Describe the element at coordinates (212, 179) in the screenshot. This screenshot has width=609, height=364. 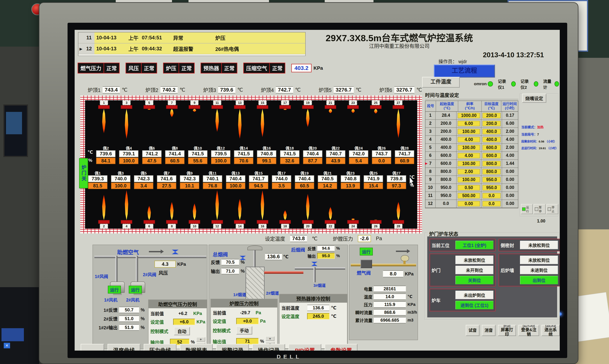
I see `tc-temp: 740.1` at that location.